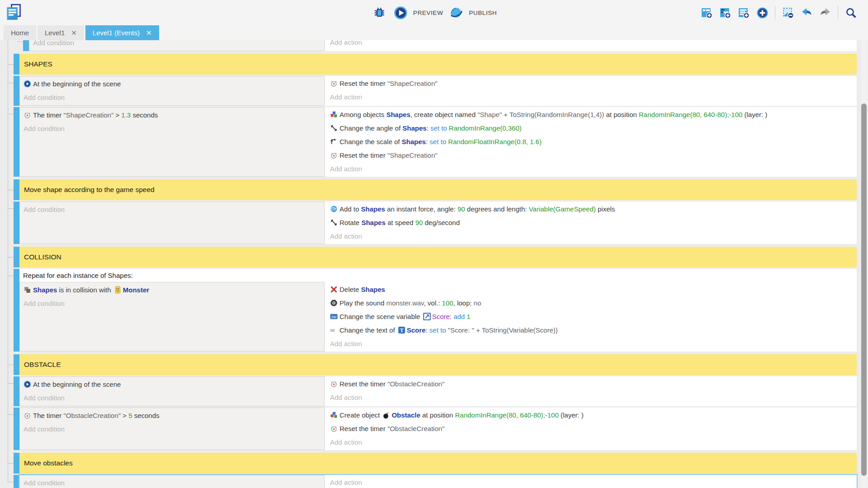 The height and width of the screenshot is (488, 868). What do you see at coordinates (473, 223) in the screenshot?
I see `actions-column: Add to Shapes an instant force, angle: 9…` at bounding box center [473, 223].